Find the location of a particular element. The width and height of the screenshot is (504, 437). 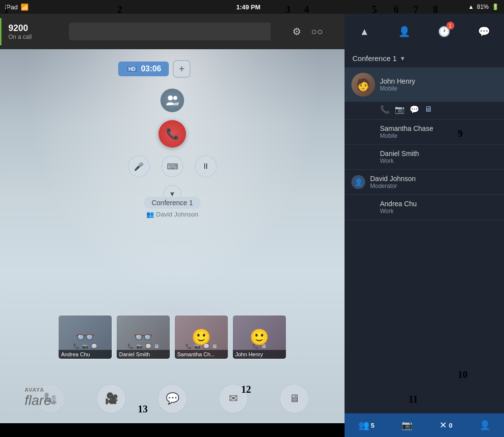

broadcast-icon: ▲ is located at coordinates (365, 31).